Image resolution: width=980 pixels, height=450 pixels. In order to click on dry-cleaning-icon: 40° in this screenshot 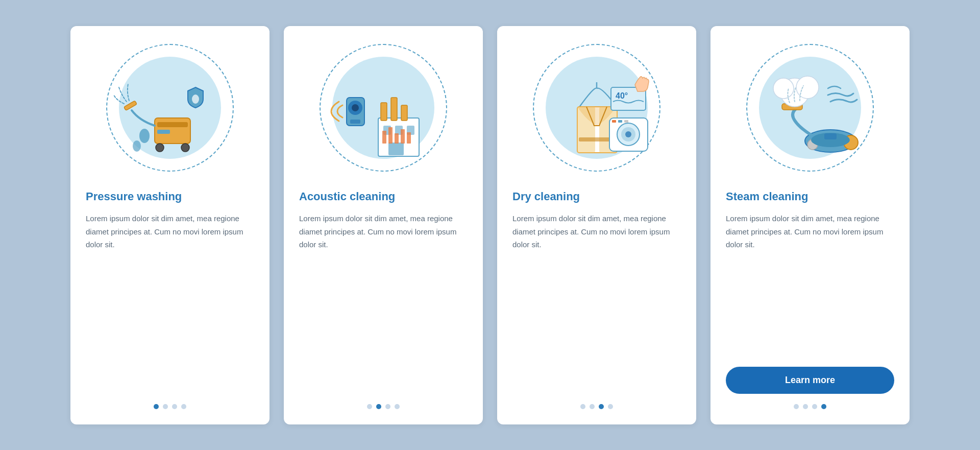, I will do `click(597, 108)`.